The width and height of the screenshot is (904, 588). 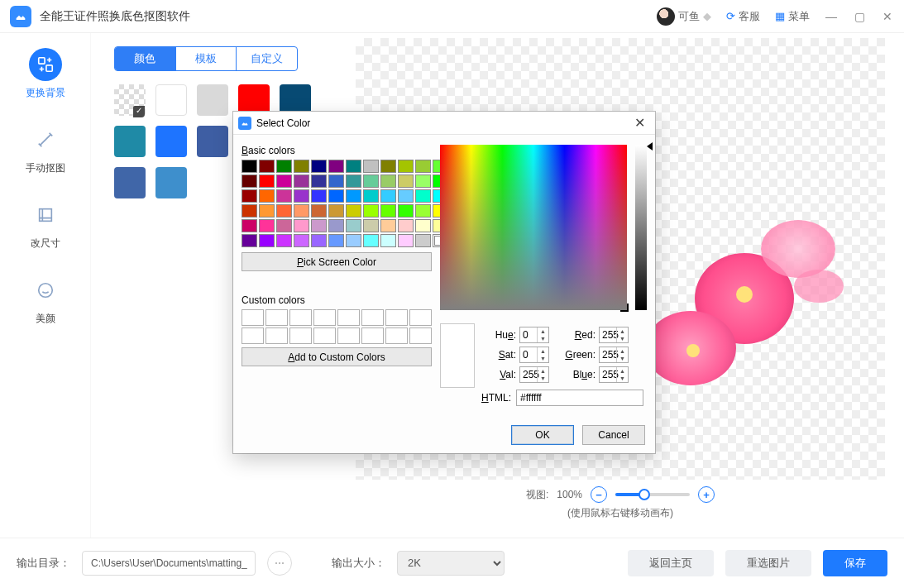 What do you see at coordinates (614, 355) in the screenshot?
I see `green-input: 255▲▼` at bounding box center [614, 355].